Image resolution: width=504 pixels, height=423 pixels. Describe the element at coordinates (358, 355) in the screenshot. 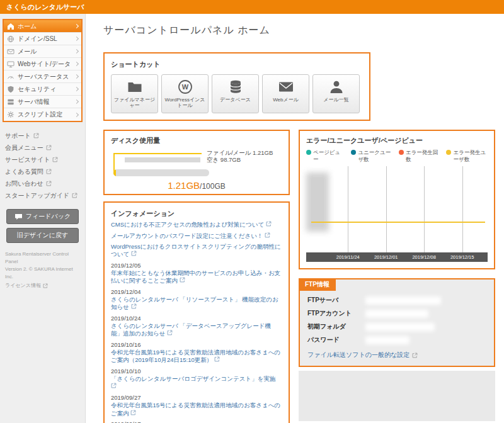

I see `link-label: ファイル転送ソフトの一般的な設定` at that location.